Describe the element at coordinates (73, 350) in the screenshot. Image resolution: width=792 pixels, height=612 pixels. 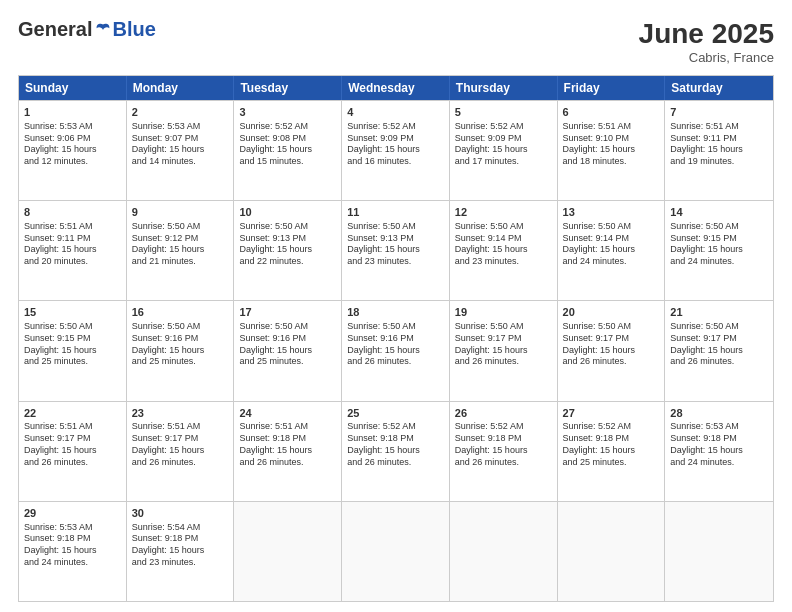
I see `calendar-cell: 15Sunrise: 5:50 AMSunset: 9:15 PMDayligh…` at that location.